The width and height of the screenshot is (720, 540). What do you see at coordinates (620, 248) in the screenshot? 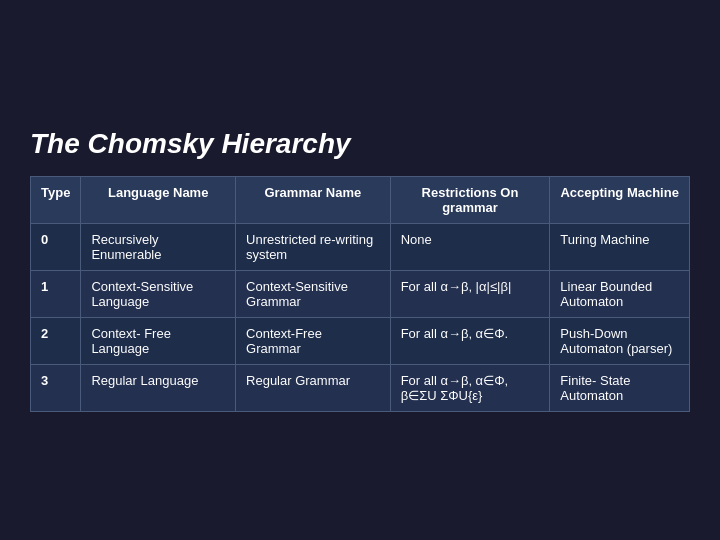
I see `row0-accepting: Turing Machine` at bounding box center [620, 248].